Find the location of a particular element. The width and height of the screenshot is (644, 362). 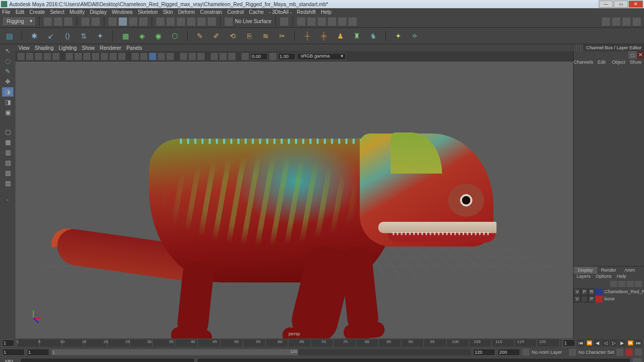

joint-tool-icon: ✱ is located at coordinates (34, 36).